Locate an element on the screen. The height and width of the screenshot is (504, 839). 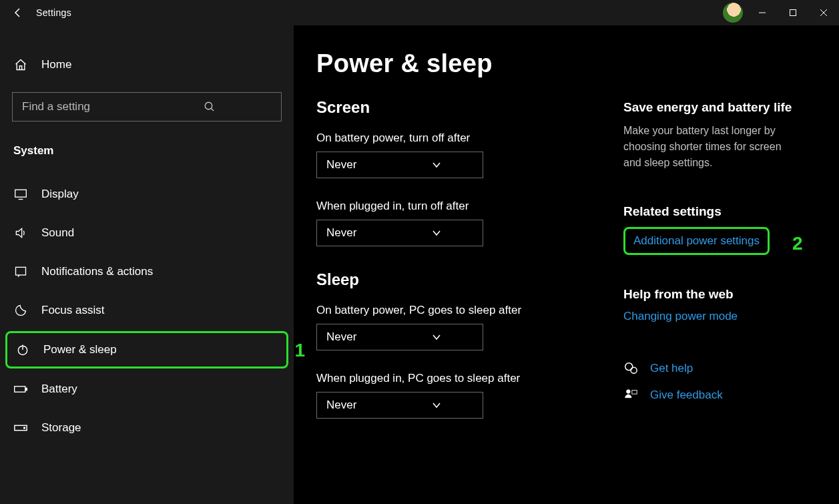
display-icon is located at coordinates (21, 194).